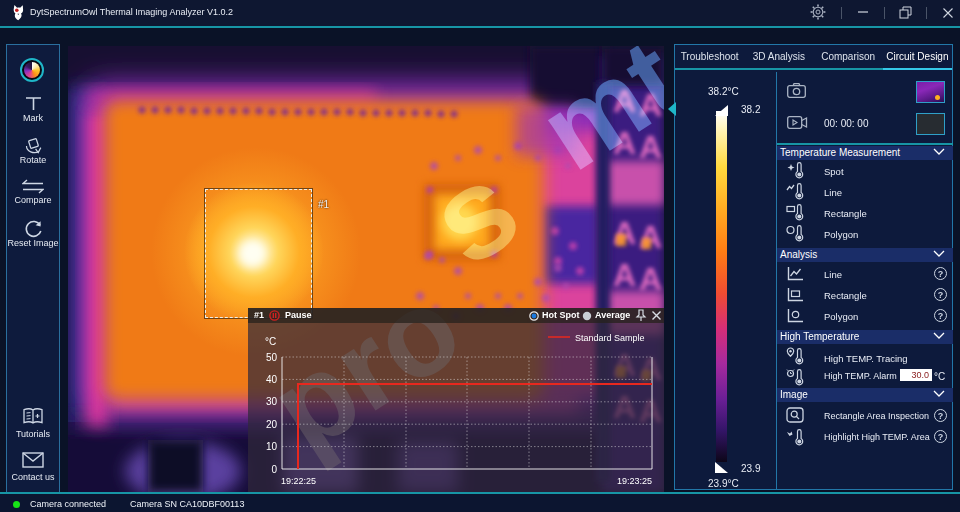  I want to click on svg-text: 40, so click(272, 380).